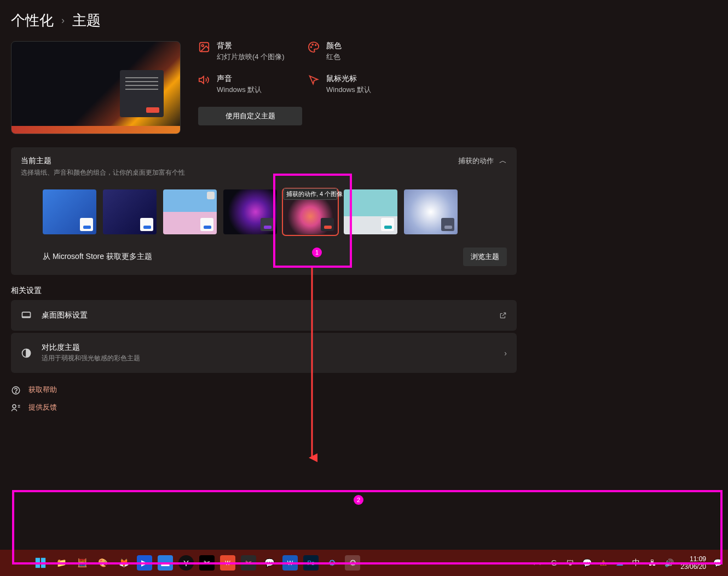  What do you see at coordinates (250, 51) in the screenshot?
I see `prop-background: 背景 幻灯片放映(4 个图像)` at bounding box center [250, 51].